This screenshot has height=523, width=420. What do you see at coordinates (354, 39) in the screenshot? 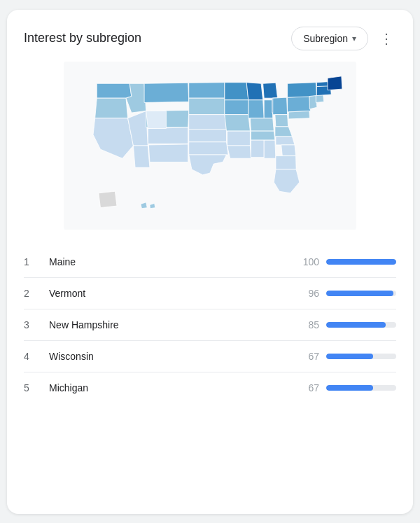
I see `chevron-down-icon: ▾` at bounding box center [354, 39].